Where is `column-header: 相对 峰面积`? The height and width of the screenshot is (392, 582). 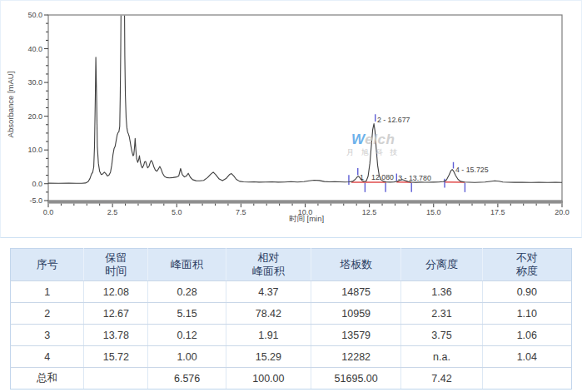
column-header: 相对 峰面积 is located at coordinates (268, 265).